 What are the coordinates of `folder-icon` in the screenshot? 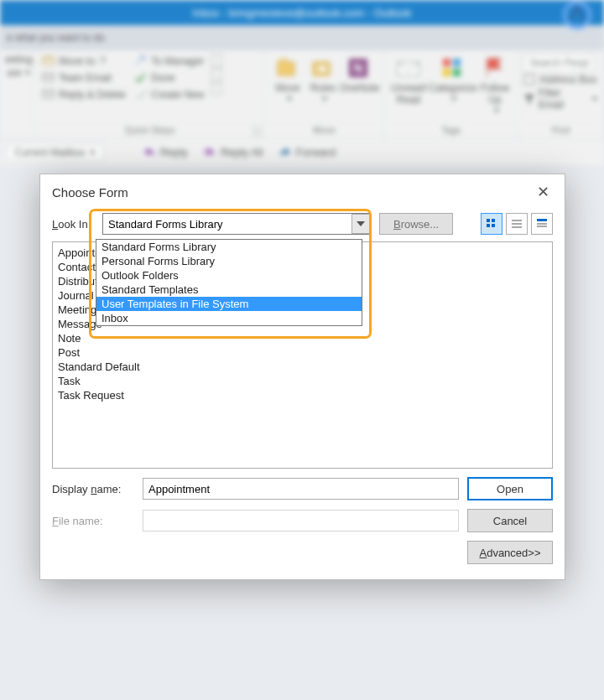 It's located at (288, 68).